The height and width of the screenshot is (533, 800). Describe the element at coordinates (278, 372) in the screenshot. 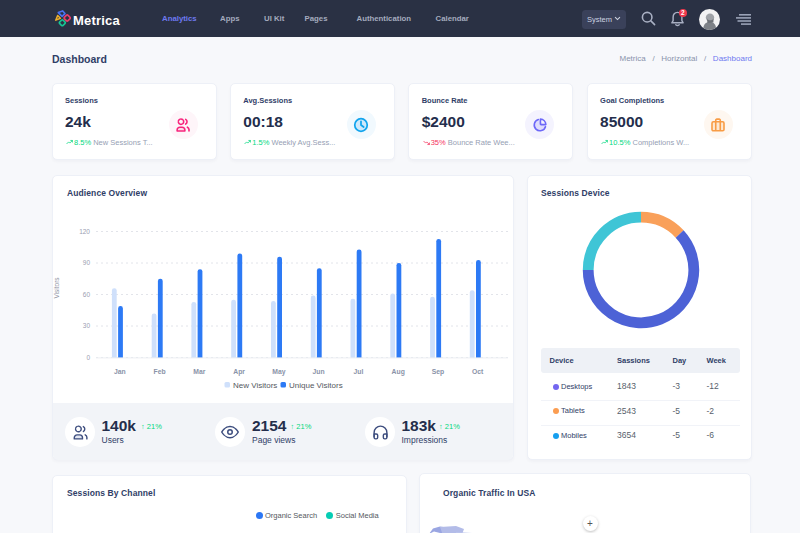

I see `svg-text: May` at that location.